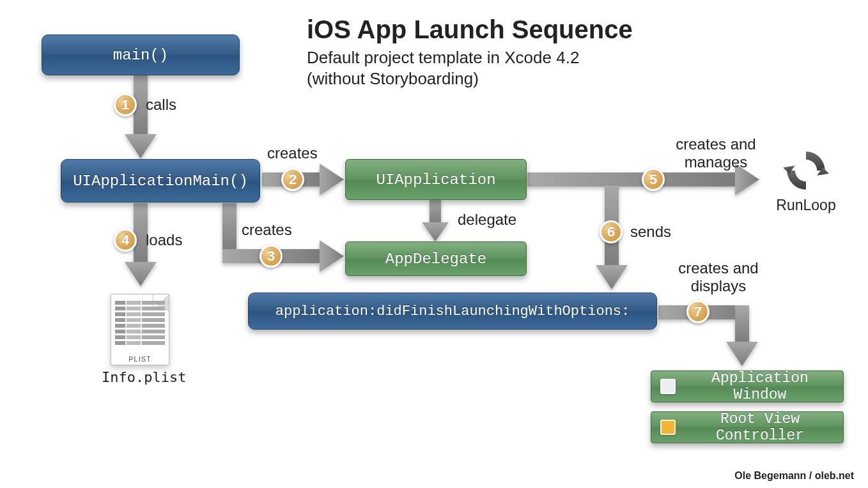 Image resolution: width=868 pixels, height=488 pixels. Describe the element at coordinates (453, 312) in the screenshot. I see `box-didfinish-label: application:didFinishLaunchingWithOption…` at that location.